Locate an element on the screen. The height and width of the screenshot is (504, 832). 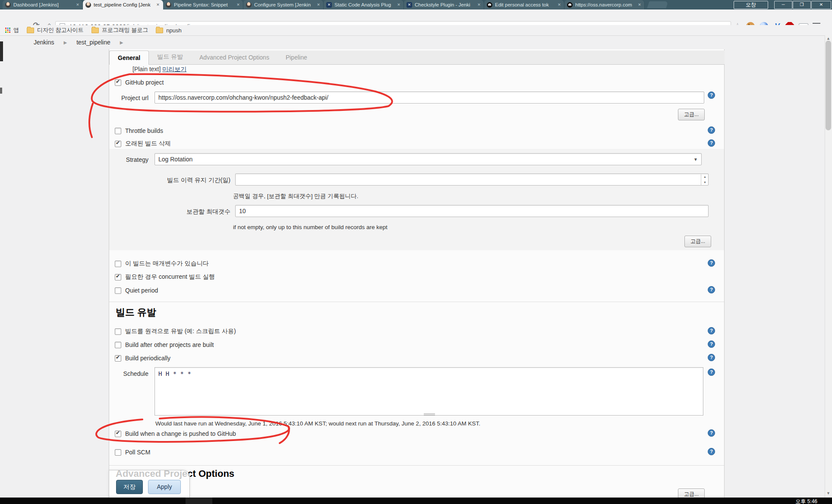
browser-tab: Pipeline Syntax: Snippet✕ is located at coordinates (203, 5).